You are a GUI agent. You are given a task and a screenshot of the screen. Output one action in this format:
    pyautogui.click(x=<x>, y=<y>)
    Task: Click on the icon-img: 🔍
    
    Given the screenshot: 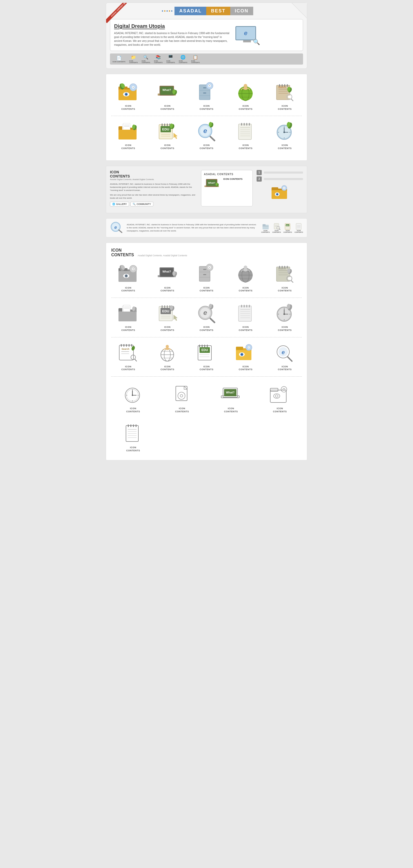 What is the action you would take?
    pyautogui.click(x=146, y=57)
    